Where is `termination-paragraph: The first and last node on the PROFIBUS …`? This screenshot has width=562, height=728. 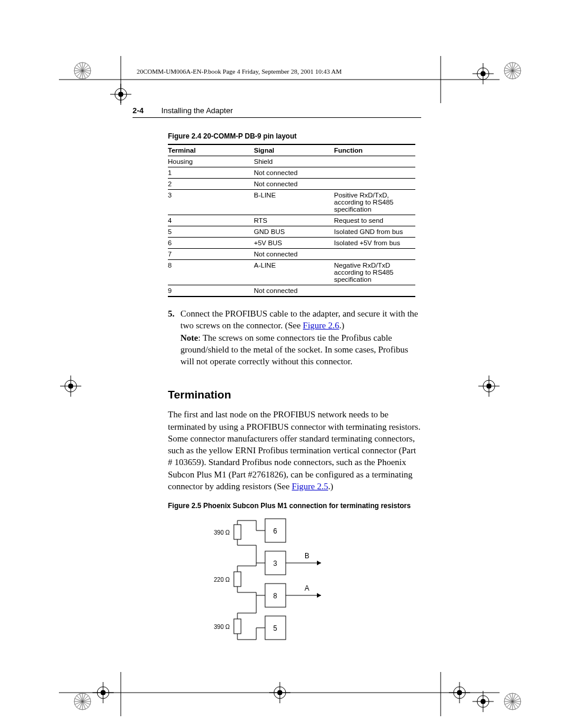 termination-paragraph: The first and last node on the PROFIBUS … is located at coordinates (295, 450).